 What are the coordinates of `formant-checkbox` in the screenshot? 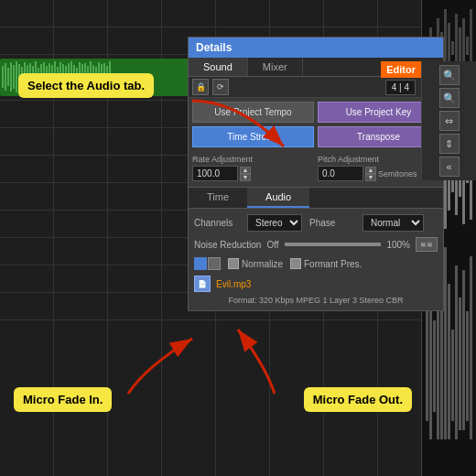 It's located at (296, 264).